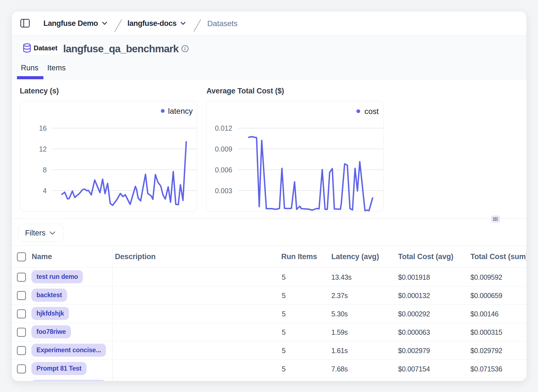 The image size is (538, 392). I want to click on svg-text: 12, so click(43, 149).